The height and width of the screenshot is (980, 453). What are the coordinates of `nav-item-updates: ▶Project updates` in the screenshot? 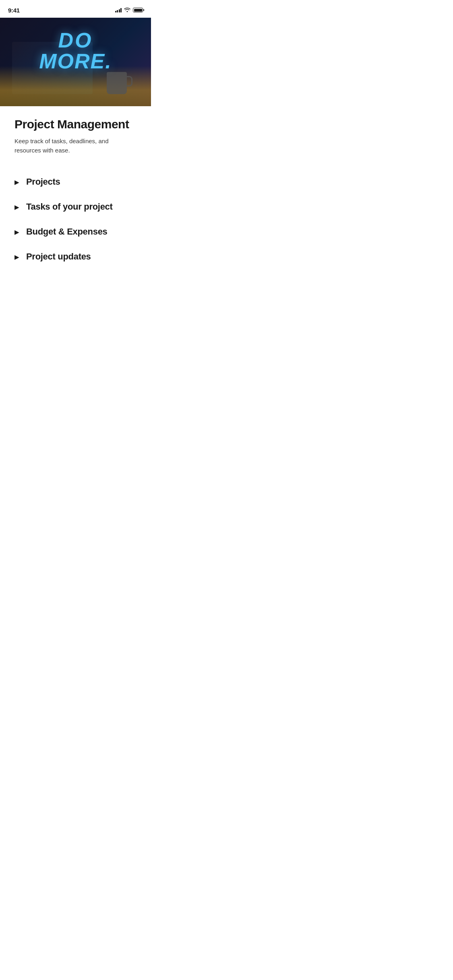 It's located at (76, 257).